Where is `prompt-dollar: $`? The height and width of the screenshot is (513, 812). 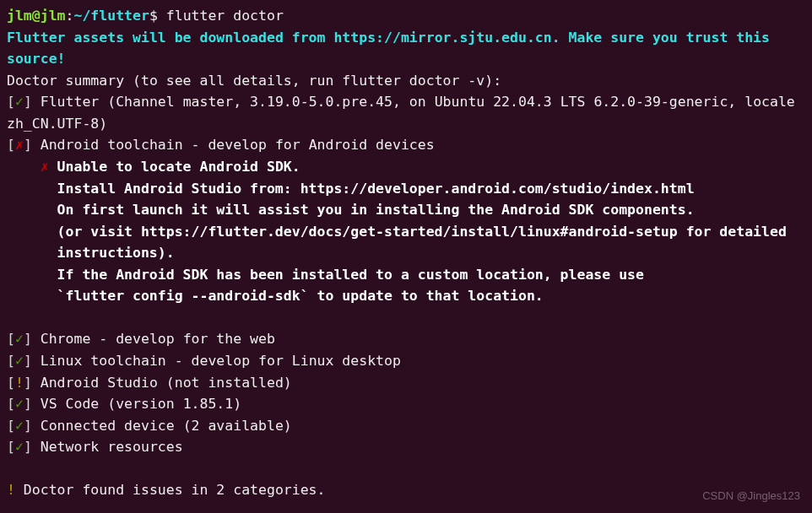
prompt-dollar: $ is located at coordinates (154, 15).